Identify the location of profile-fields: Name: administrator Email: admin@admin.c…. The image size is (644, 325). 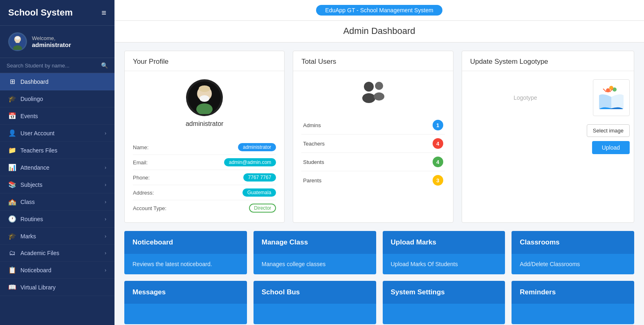
(204, 178).